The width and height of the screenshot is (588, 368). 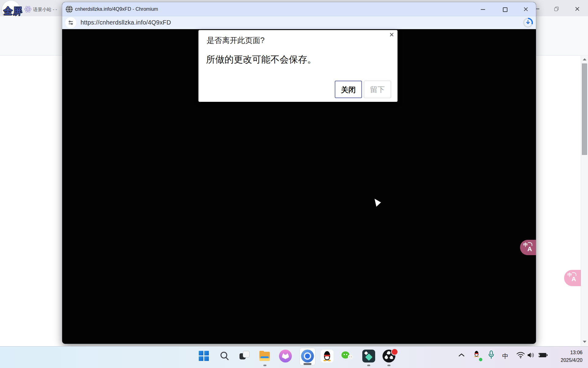 What do you see at coordinates (71, 23) in the screenshot?
I see `tune-icon` at bounding box center [71, 23].